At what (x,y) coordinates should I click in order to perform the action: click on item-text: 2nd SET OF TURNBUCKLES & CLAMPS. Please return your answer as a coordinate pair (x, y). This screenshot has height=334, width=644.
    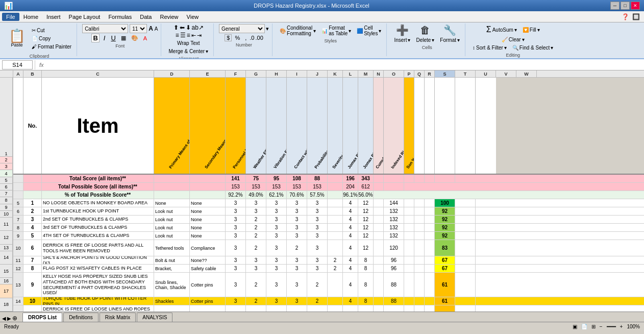
    Looking at the image, I should click on (98, 220).